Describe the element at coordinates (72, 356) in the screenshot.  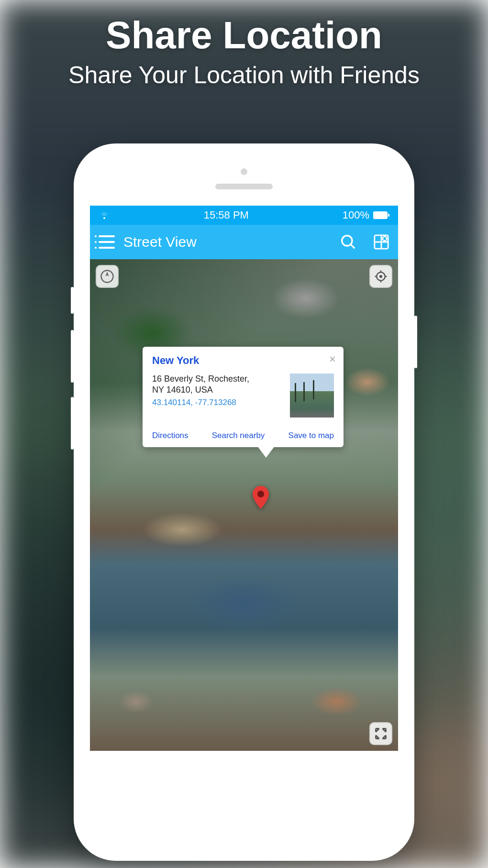
I see `phone-volume-up` at that location.